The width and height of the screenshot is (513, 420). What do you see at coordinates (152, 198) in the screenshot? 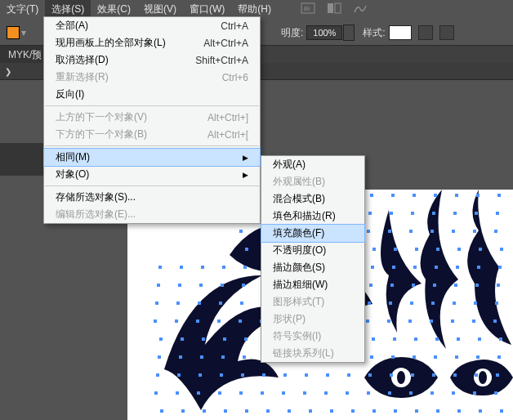
I see `select-menu-item: 存储所选对象(S)...` at bounding box center [152, 198].